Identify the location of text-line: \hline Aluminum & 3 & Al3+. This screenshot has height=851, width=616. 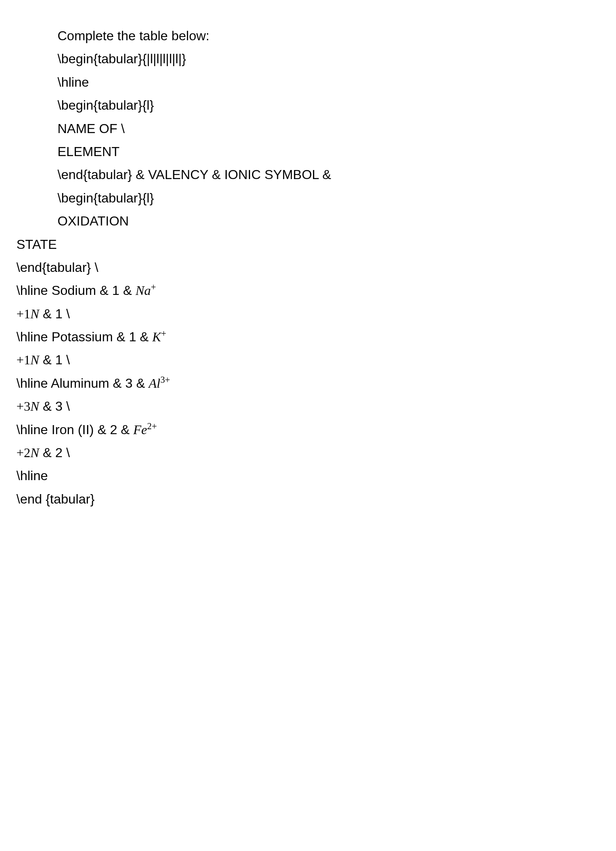
(308, 383).